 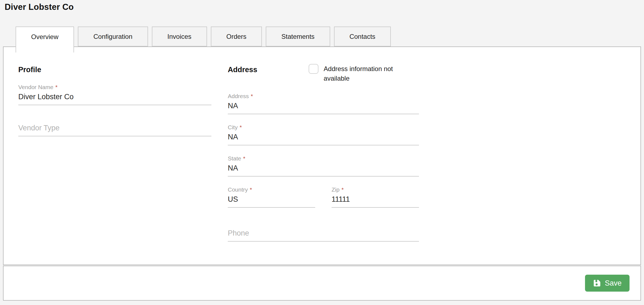 What do you see at coordinates (323, 103) in the screenshot?
I see `address-field: Address * NA` at bounding box center [323, 103].